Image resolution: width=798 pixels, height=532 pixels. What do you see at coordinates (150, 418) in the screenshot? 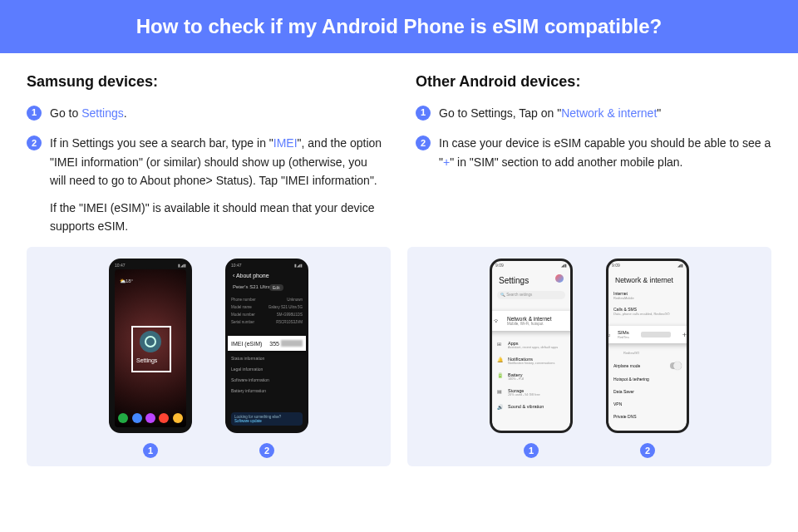
I see `home-dock` at bounding box center [150, 418].